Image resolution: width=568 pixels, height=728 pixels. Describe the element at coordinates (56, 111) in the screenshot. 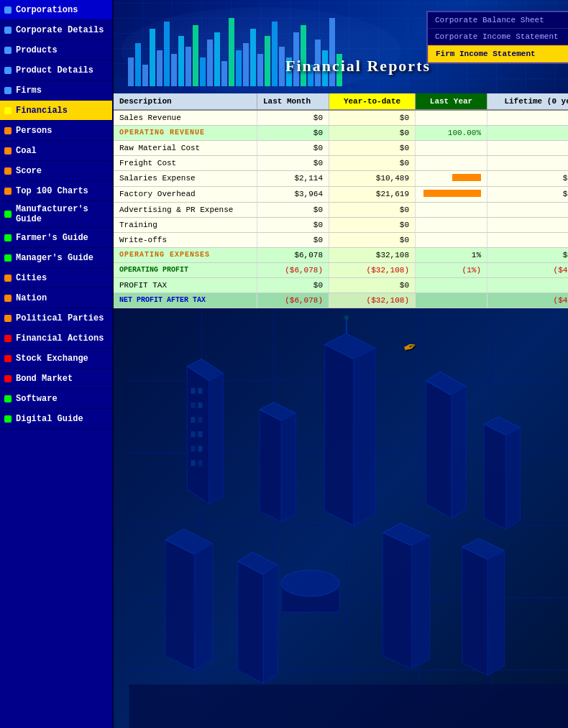

I see `sidebar-item-financials: Financials` at that location.